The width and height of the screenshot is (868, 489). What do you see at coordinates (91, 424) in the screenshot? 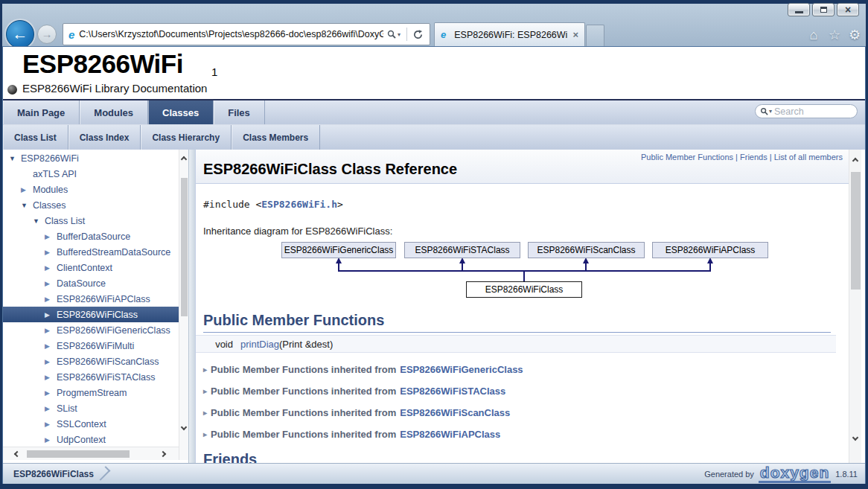
I see `tree-item-sslcontext: ▶SSLContext` at bounding box center [91, 424].